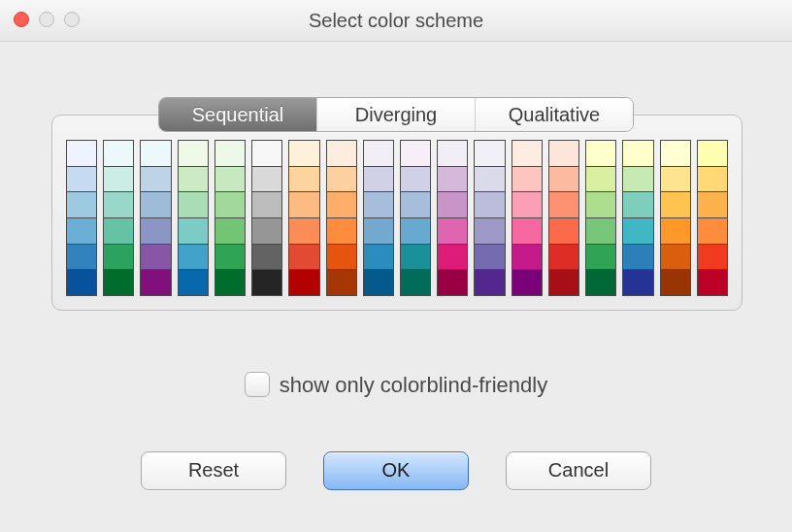 The width and height of the screenshot is (792, 532). Describe the element at coordinates (396, 115) in the screenshot. I see `scheme-type-tabs: SequentialDivergingQualitative` at that location.